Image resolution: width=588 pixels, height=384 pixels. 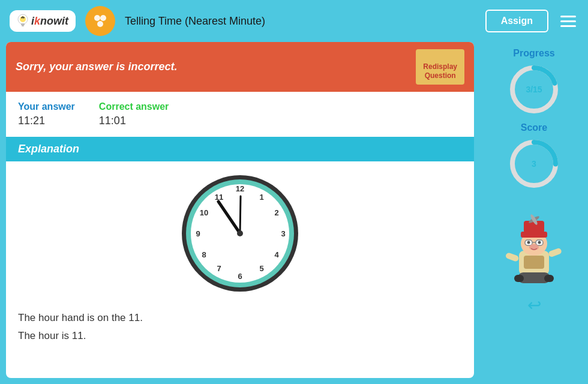 What do you see at coordinates (534, 89) in the screenshot?
I see `progress-ring: 3/15` at bounding box center [534, 89].